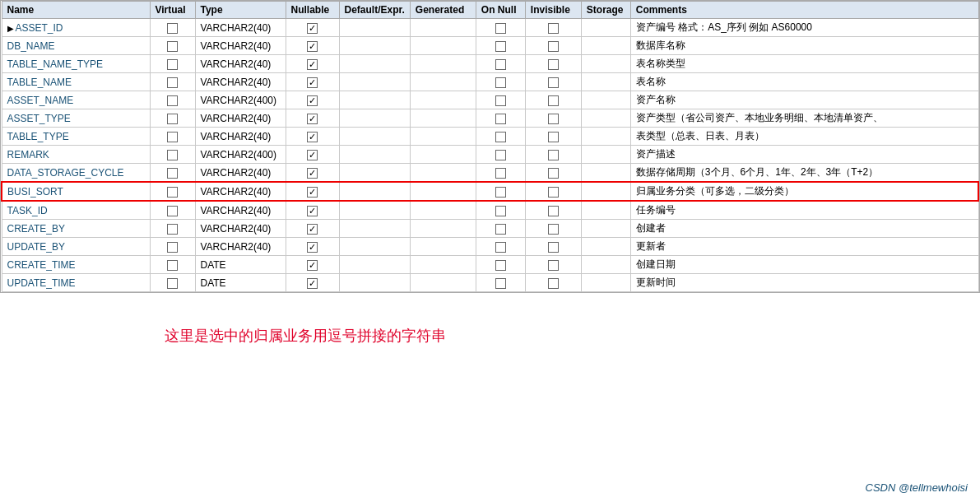 The width and height of the screenshot is (980, 502). What do you see at coordinates (490, 155) in the screenshot?
I see `table-row: REMARKVARCHAR2(400)资产描述` at bounding box center [490, 155].